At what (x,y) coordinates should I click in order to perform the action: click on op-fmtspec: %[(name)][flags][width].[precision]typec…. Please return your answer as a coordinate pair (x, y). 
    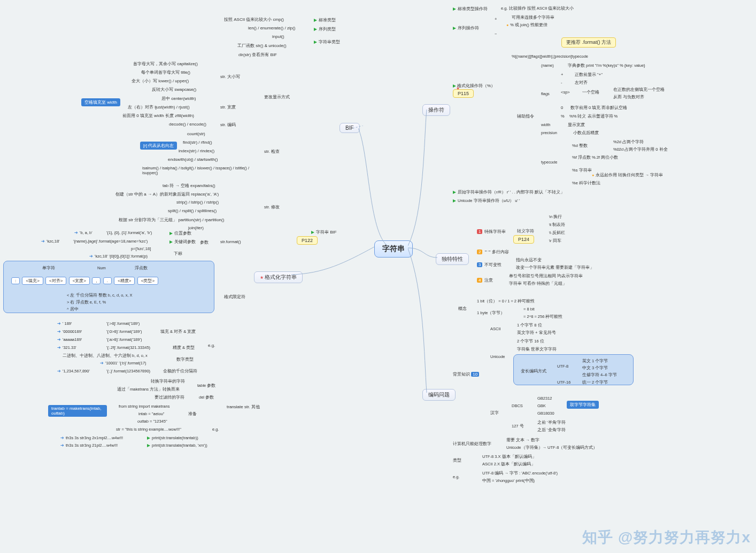
    Looking at the image, I should click on (550, 57).